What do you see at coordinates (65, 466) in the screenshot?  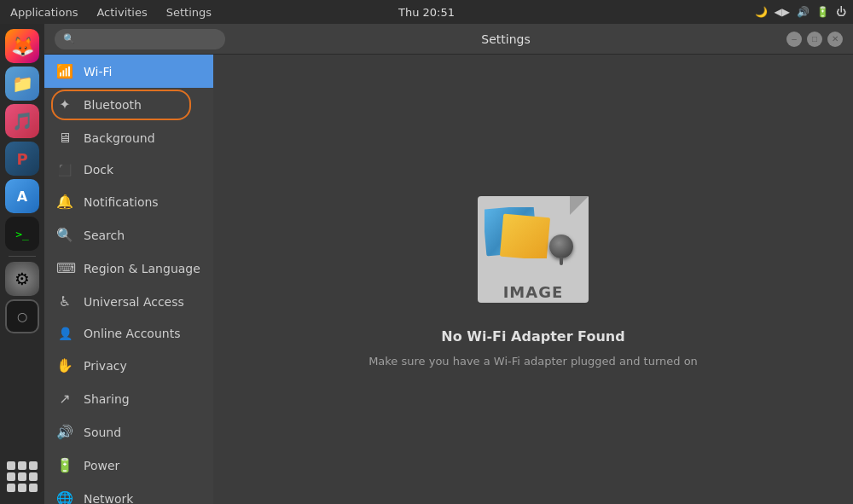 I see `power-icon-si: 🔋` at bounding box center [65, 466].